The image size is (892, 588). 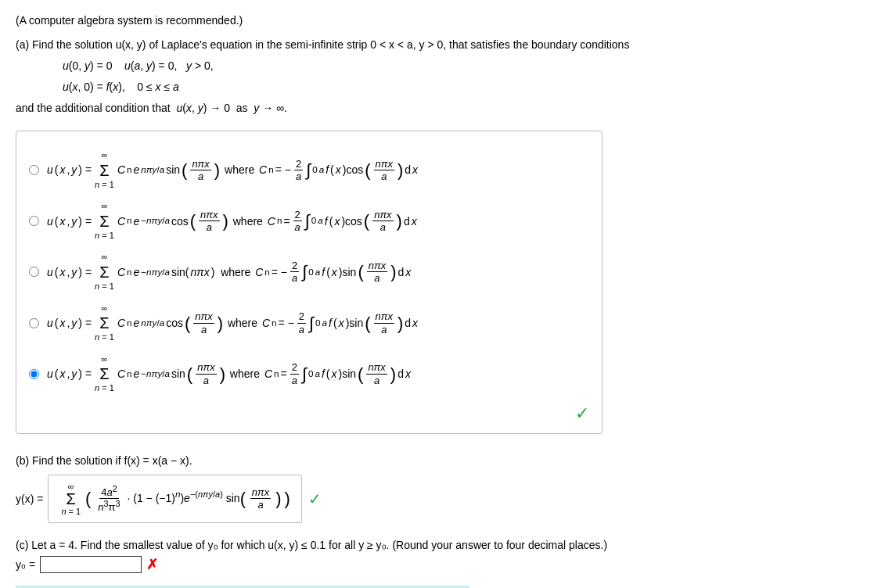 What do you see at coordinates (34, 374) in the screenshot?
I see `radio-opt5` at bounding box center [34, 374].